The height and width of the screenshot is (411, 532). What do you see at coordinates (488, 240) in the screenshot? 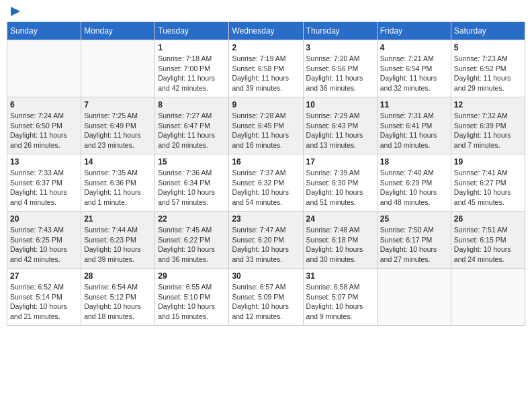
I see `cell-content: Sunset: 6:15 PM` at bounding box center [488, 240].